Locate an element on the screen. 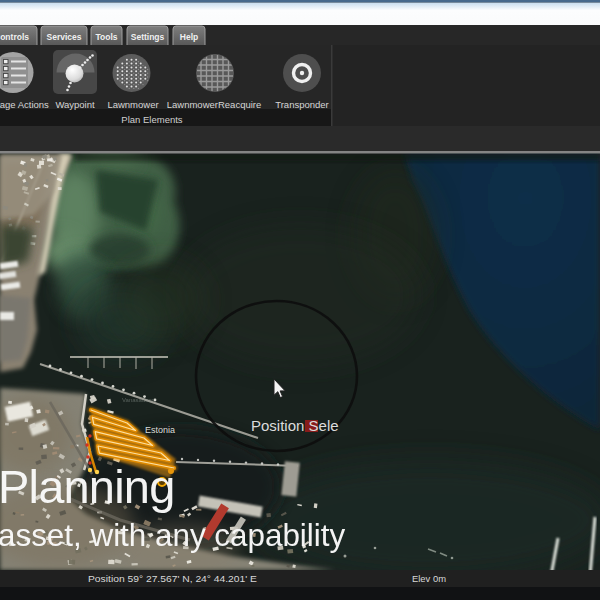 The image size is (600, 600). svg-text: Lawnmower is located at coordinates (132, 104).